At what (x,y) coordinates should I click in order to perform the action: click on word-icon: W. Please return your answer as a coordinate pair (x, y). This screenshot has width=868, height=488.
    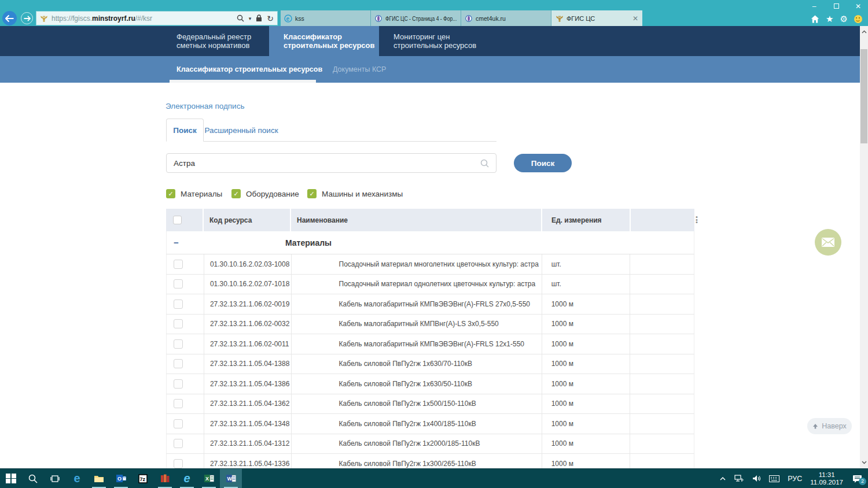
    Looking at the image, I should click on (231, 479).